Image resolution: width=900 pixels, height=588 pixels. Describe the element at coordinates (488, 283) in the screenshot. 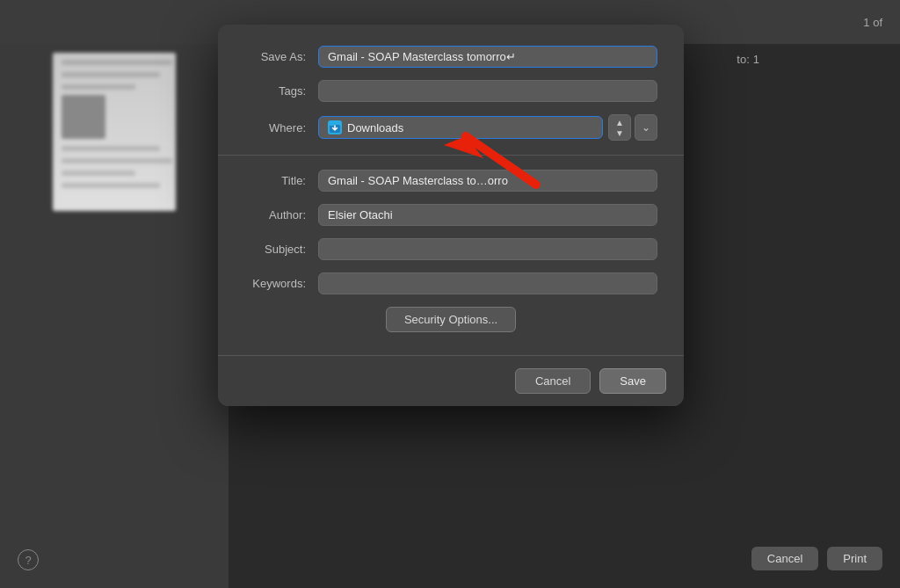

I see `keywords-input` at that location.